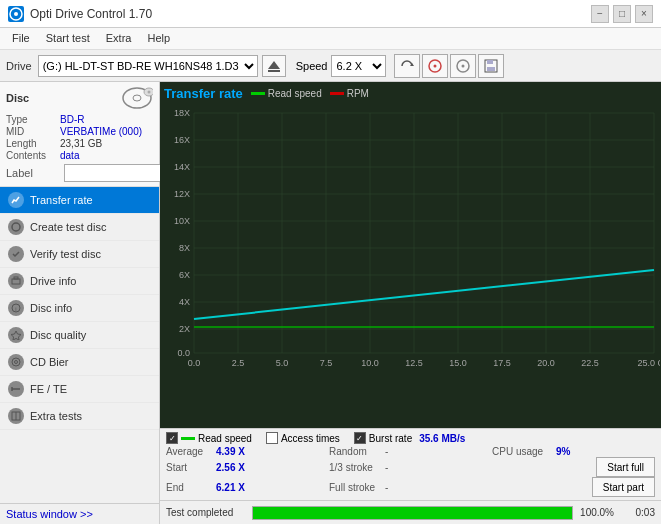 The image size is (661, 524). What do you see at coordinates (638, 512) in the screenshot?
I see `progress-time: 0:03` at bounding box center [638, 512].